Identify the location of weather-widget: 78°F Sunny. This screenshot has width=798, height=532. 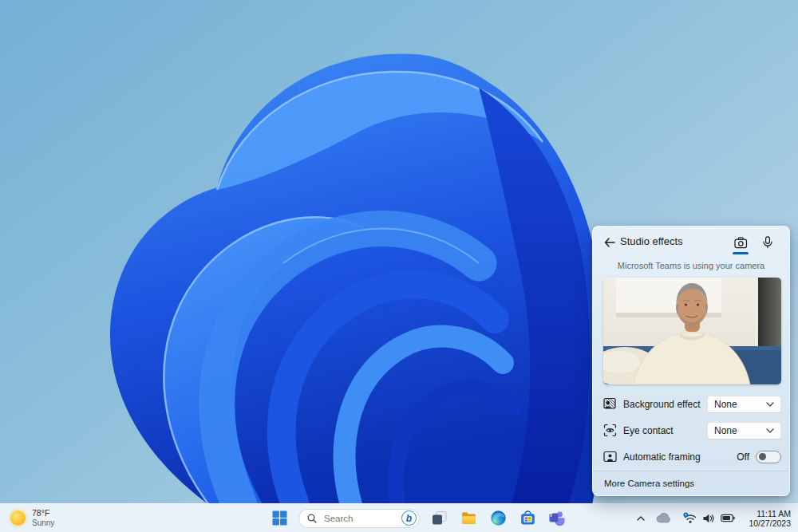
(32, 518).